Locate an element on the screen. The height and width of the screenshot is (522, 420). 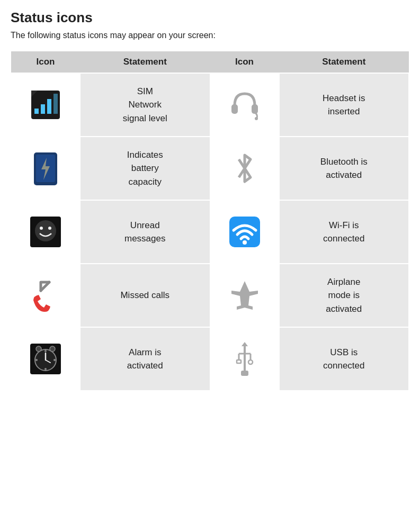
bluetooth-icon-cell is located at coordinates (245, 168).